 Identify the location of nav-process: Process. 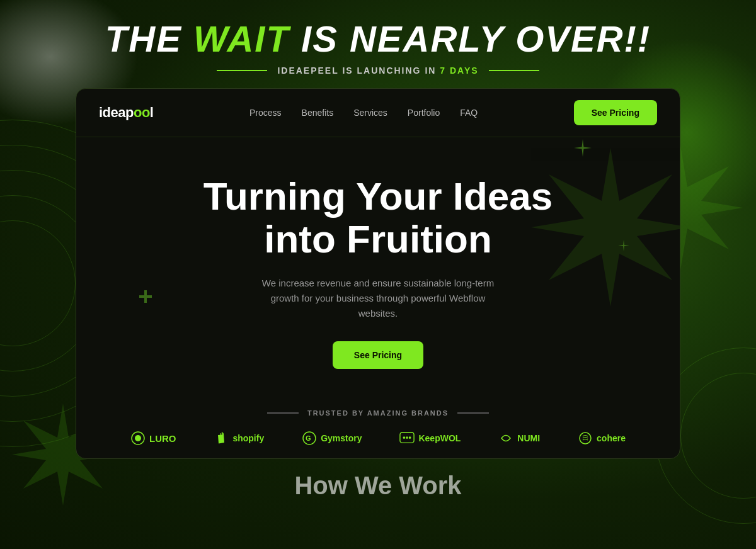
(266, 113).